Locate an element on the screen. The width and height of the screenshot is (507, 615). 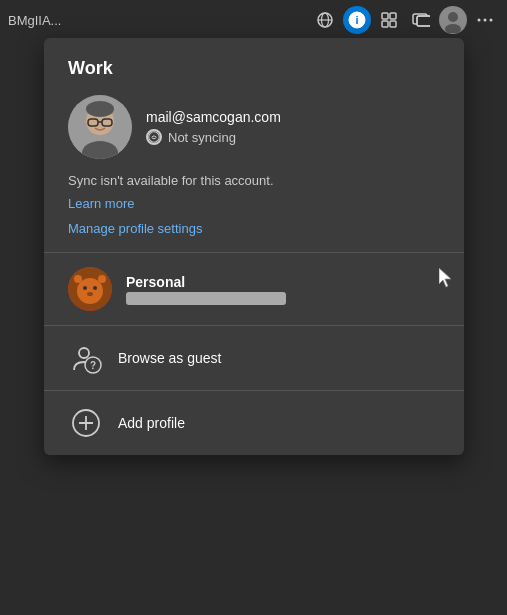
sync-status-text: Not syncing is located at coordinates (202, 138).